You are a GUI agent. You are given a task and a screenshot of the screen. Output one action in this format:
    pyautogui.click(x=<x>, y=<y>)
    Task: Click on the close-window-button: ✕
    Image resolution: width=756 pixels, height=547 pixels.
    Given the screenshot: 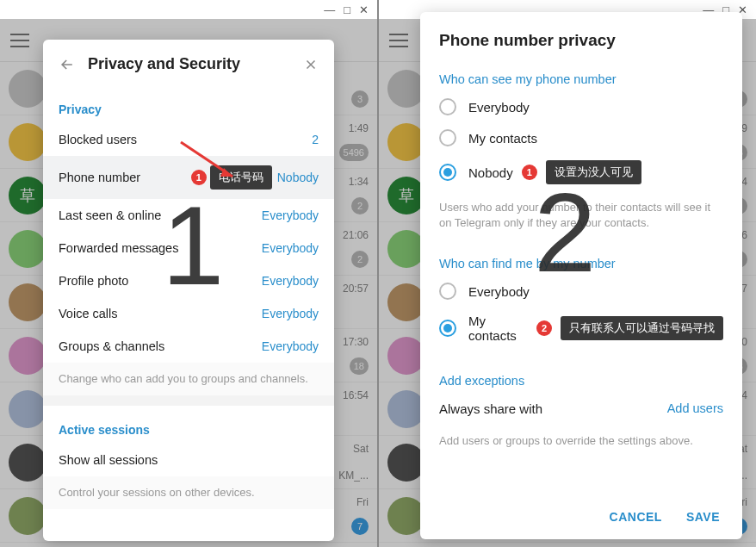 What is the action you would take?
    pyautogui.click(x=363, y=10)
    